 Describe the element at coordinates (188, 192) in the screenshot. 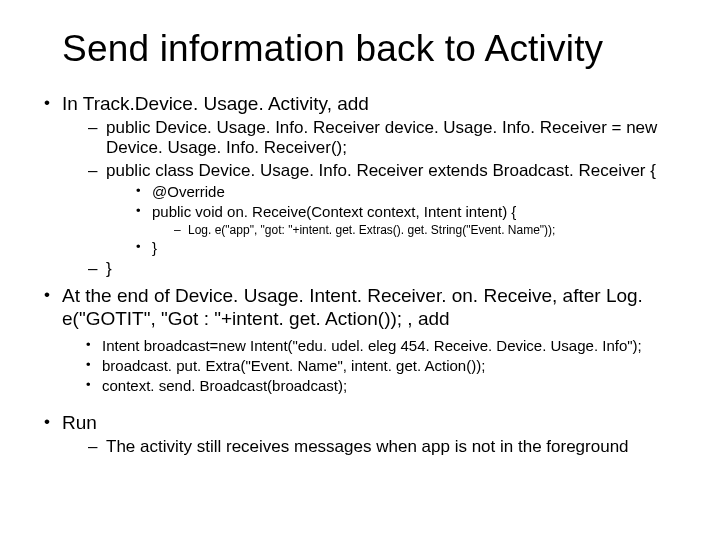

I see `text: @Override` at that location.